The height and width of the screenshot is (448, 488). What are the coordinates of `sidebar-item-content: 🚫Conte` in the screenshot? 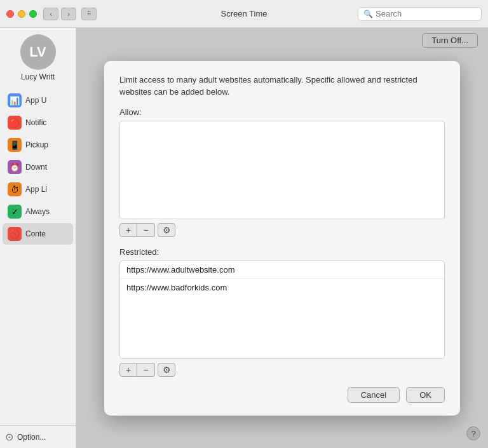 It's located at (38, 234).